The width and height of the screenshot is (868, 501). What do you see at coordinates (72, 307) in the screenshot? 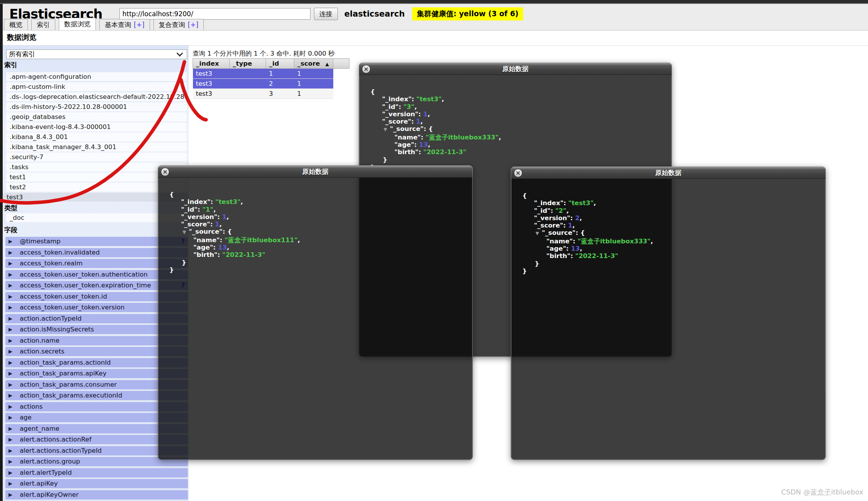
I see `field-name: access_token.user_token.version` at bounding box center [72, 307].